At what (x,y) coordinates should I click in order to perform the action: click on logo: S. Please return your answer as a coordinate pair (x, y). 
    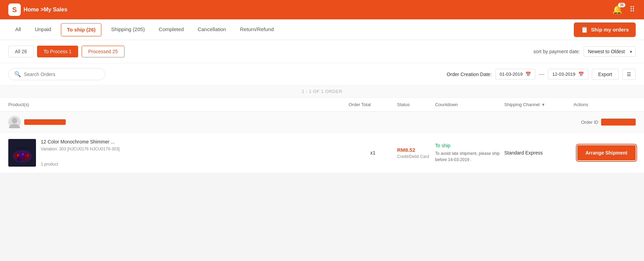
    Looking at the image, I should click on (15, 10).